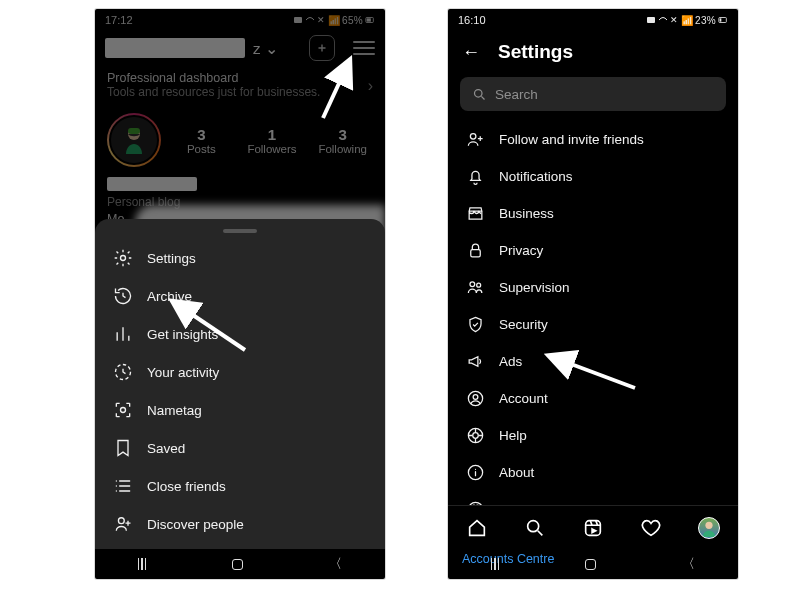  What do you see at coordinates (183, 372) in the screenshot?
I see `sheet-label: Your activity` at bounding box center [183, 372].